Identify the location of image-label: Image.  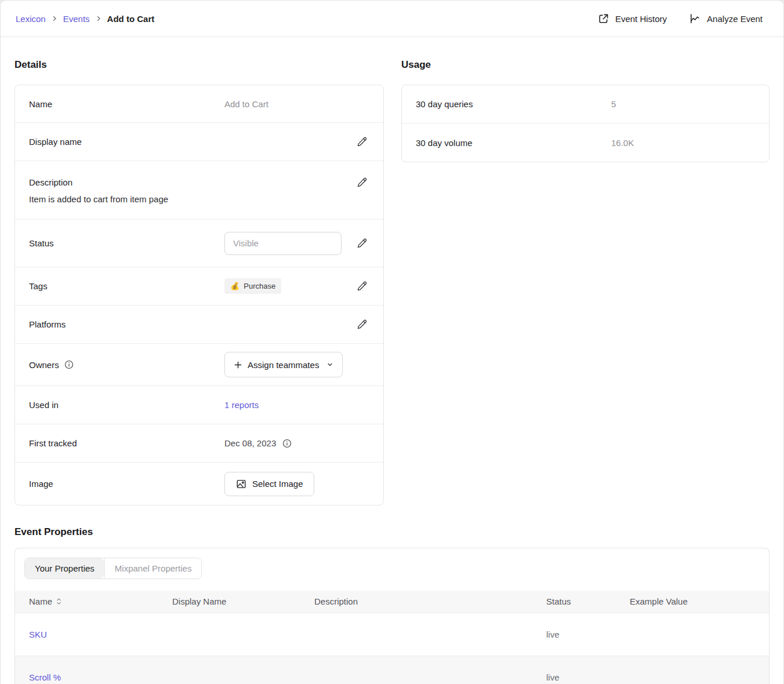
(126, 483).